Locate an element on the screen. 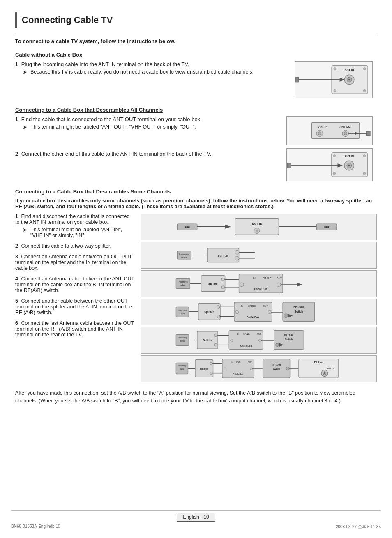 The width and height of the screenshot is (392, 538). svg-text: CANL. is located at coordinates (247, 334).